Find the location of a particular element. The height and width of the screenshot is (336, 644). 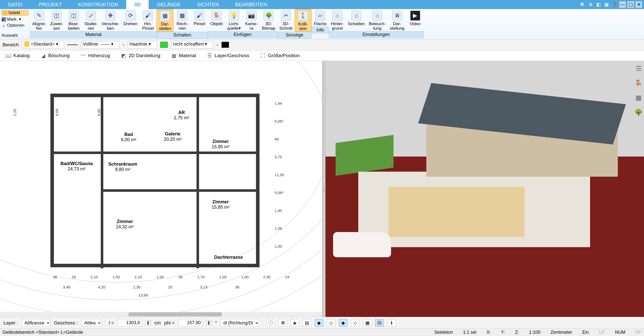

flaeche-button: ▱Fläche is located at coordinates (320, 18).